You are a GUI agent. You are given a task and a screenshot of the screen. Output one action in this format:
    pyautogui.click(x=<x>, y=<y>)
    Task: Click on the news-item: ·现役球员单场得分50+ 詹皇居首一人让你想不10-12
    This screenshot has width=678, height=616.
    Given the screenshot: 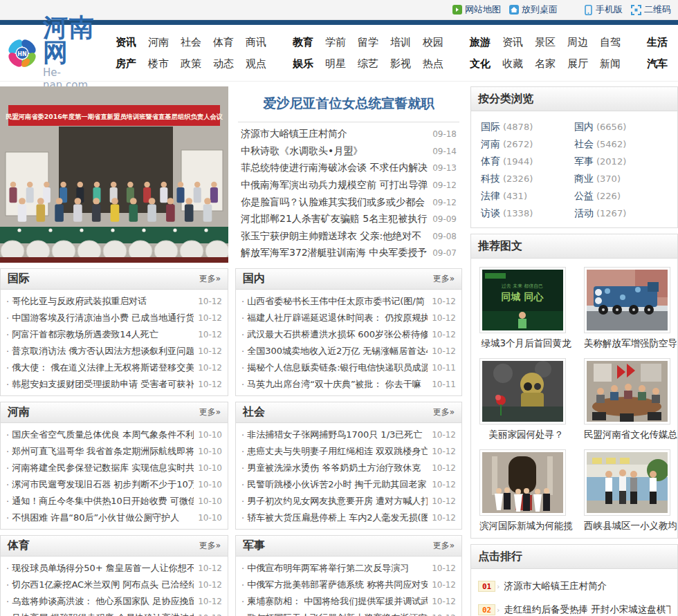 What is the action you would take?
    pyautogui.click(x=114, y=568)
    